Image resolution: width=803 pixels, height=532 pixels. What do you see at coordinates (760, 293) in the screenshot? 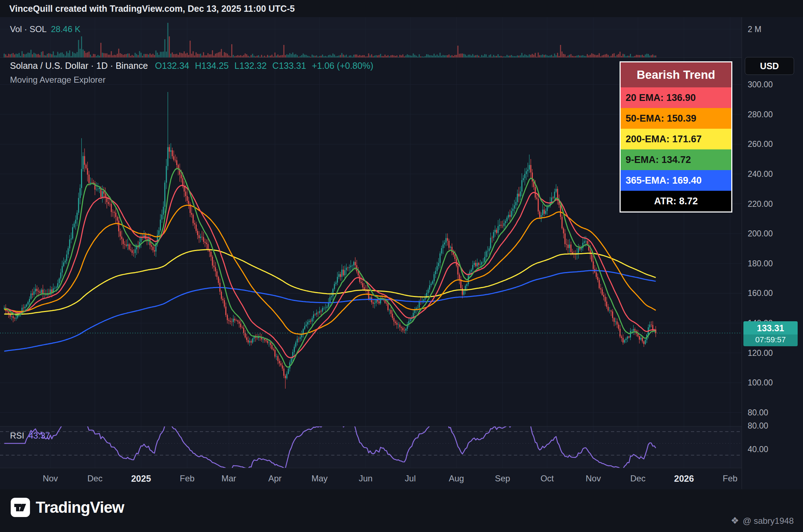
I see `price-tick-label: 160.00` at bounding box center [760, 293].